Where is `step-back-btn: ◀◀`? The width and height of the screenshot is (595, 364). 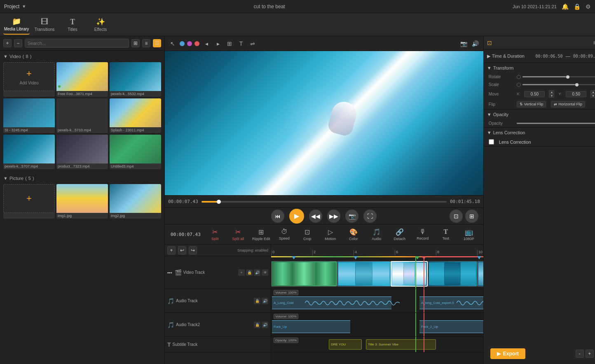 step-back-btn: ◀◀ is located at coordinates (316, 216).